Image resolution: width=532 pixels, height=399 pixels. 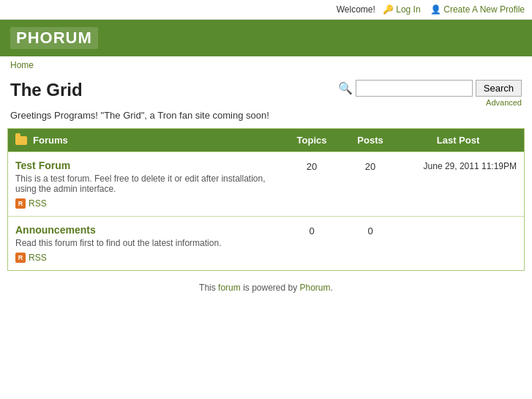 I want to click on search-magnifier-icon: 🔍, so click(x=345, y=88).